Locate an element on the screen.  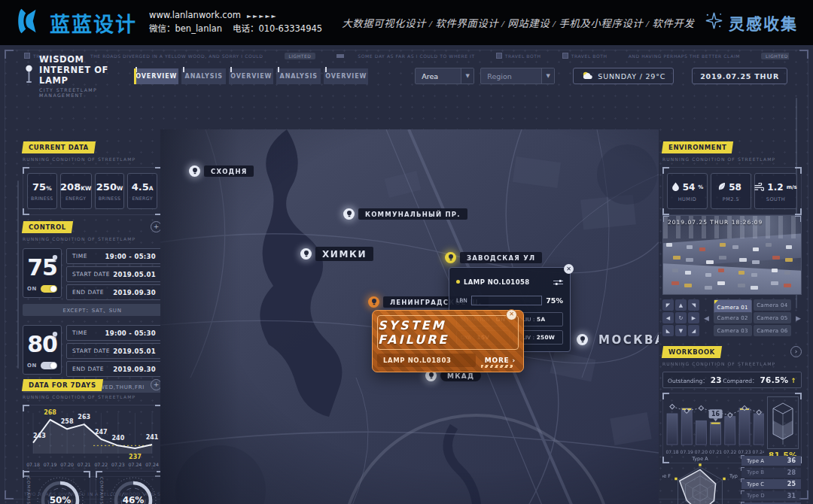
region-select: Region ▼ is located at coordinates (518, 76).